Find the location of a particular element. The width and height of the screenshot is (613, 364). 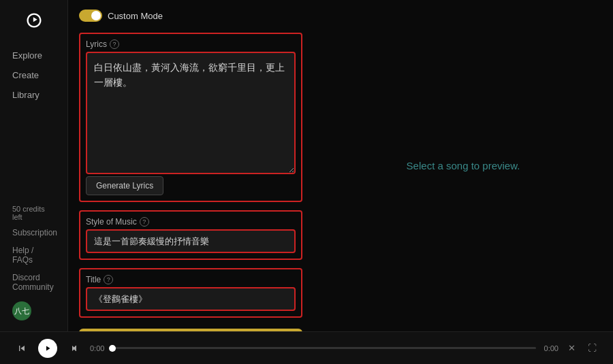

sidebar: Explore Create Library 50 credits left S… is located at coordinates (34, 166).